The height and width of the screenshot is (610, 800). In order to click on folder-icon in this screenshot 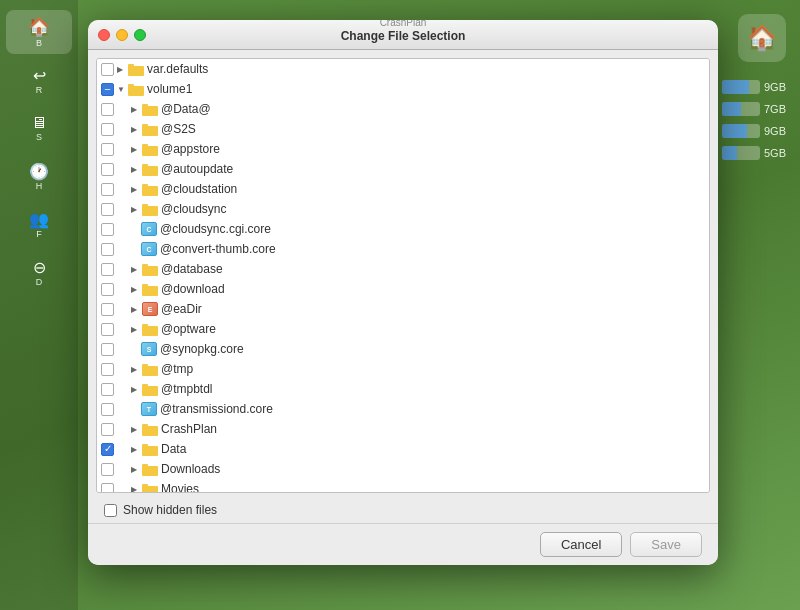, I will do `click(150, 130)`.